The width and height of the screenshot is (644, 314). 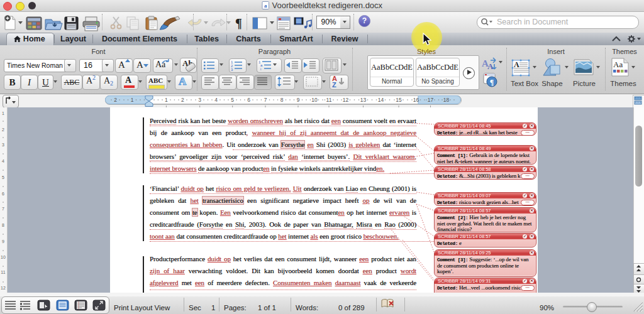 I want to click on svg-text: 13, so click(x=364, y=100).